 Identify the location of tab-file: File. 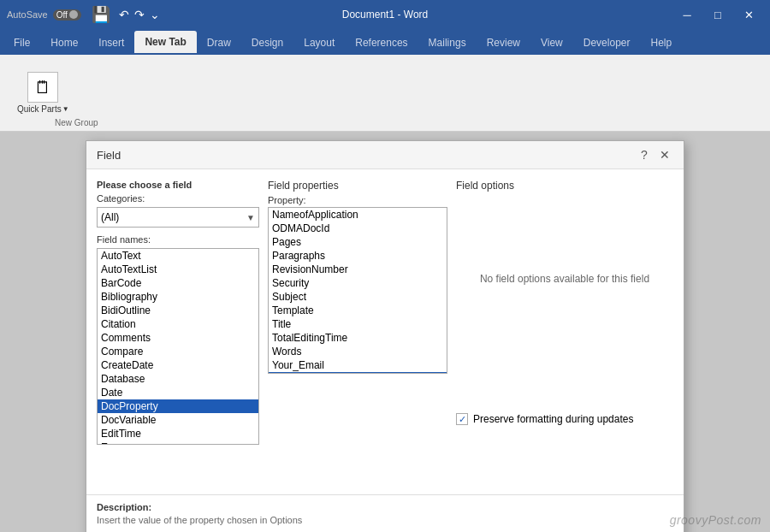
(22, 43).